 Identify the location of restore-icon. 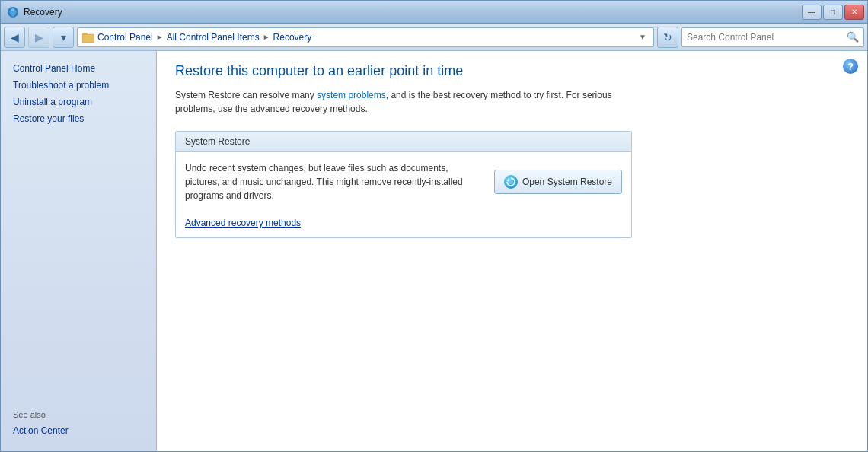
(511, 182).